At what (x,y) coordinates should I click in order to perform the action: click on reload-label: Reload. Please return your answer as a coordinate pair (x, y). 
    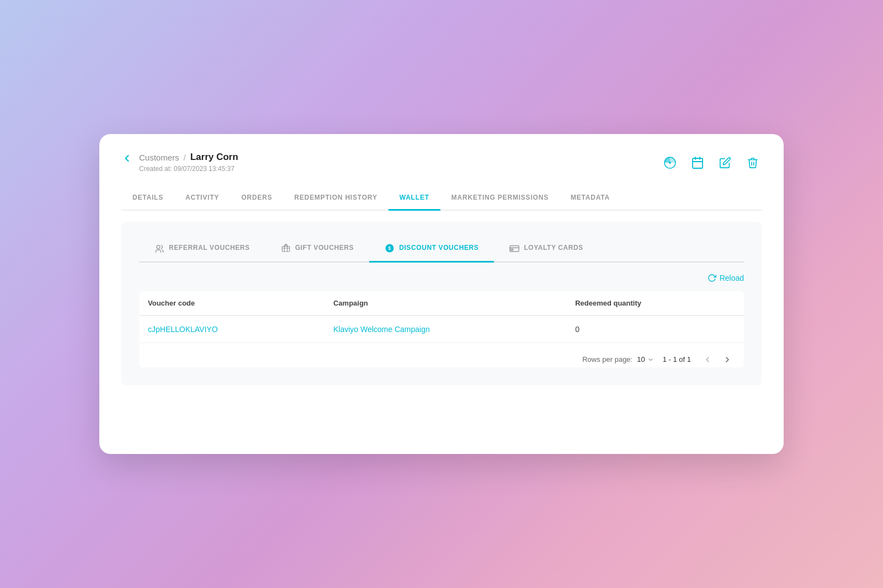
    Looking at the image, I should click on (732, 278).